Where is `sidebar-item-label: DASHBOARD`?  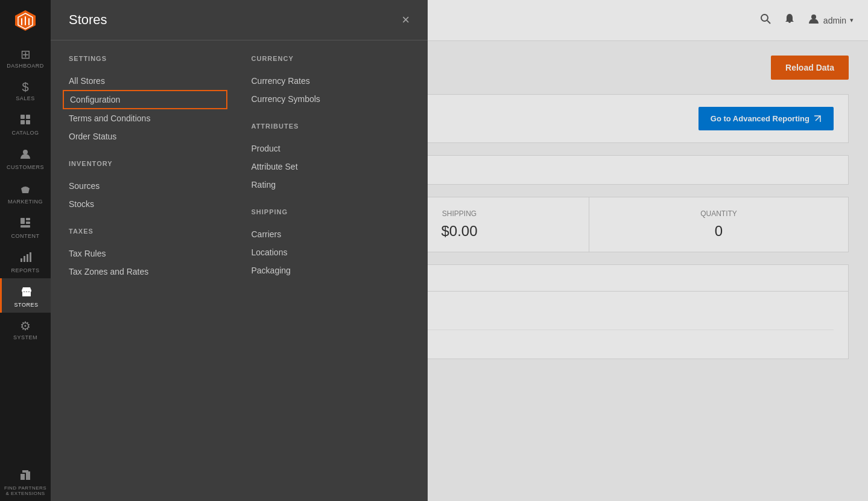 sidebar-item-label: DASHBOARD is located at coordinates (25, 66).